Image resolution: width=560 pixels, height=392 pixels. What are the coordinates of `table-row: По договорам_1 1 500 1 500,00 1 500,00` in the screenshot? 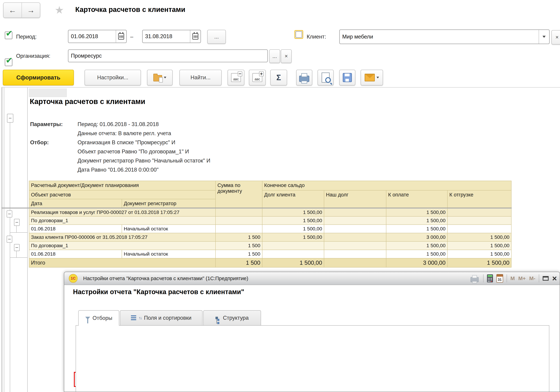 It's located at (270, 246).